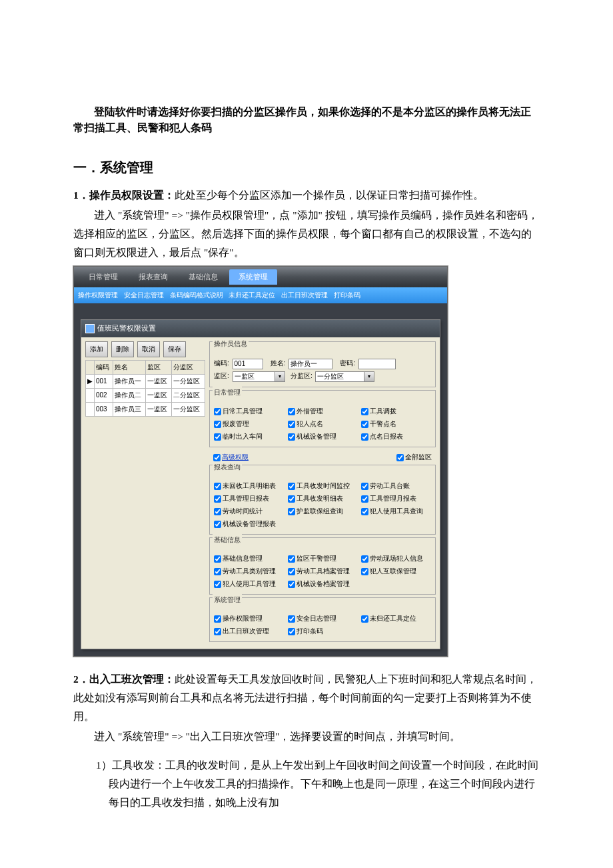 This screenshot has width=613, height=868. I want to click on permission-checkbox: 监区干警管理, so click(322, 559).